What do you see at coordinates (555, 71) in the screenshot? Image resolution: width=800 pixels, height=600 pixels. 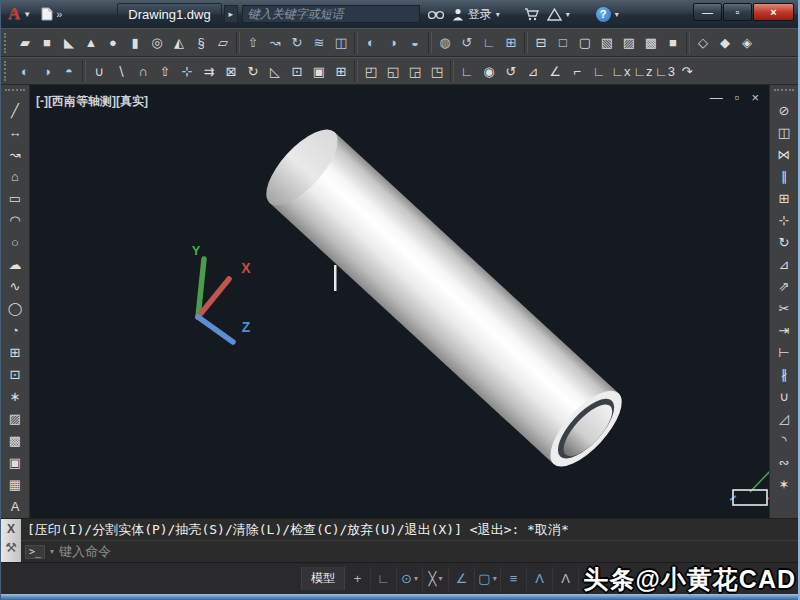 I see `ucs-object-button: ∠` at bounding box center [555, 71].